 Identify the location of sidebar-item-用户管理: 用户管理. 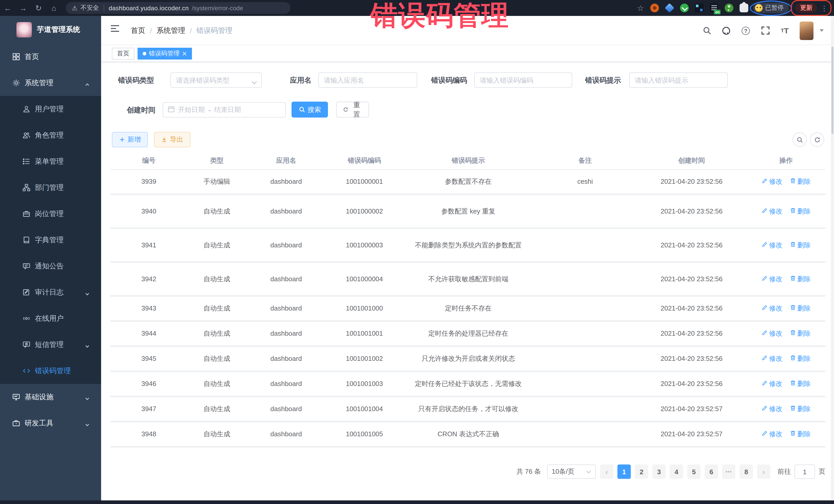
(51, 109).